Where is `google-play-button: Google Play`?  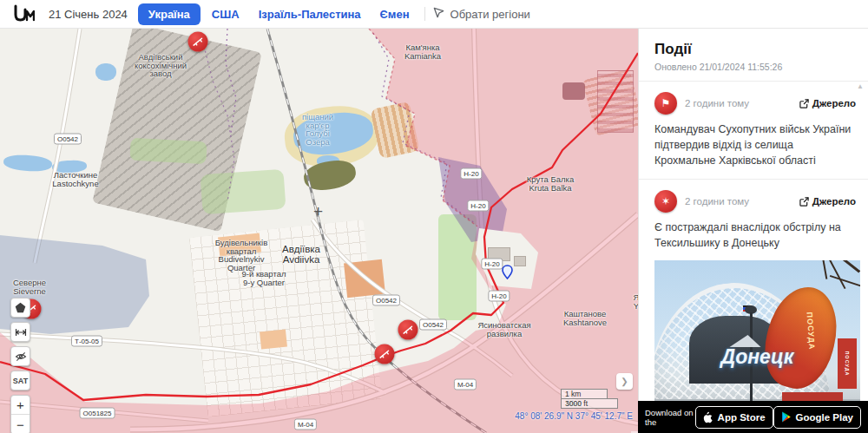
google-play-button: Google Play is located at coordinates (818, 417).